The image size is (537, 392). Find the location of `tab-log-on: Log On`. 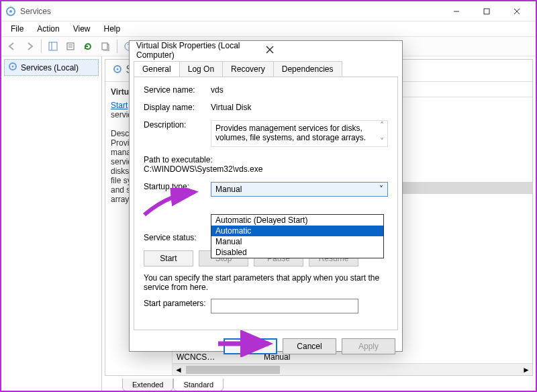

tab-log-on: Log On is located at coordinates (201, 68).